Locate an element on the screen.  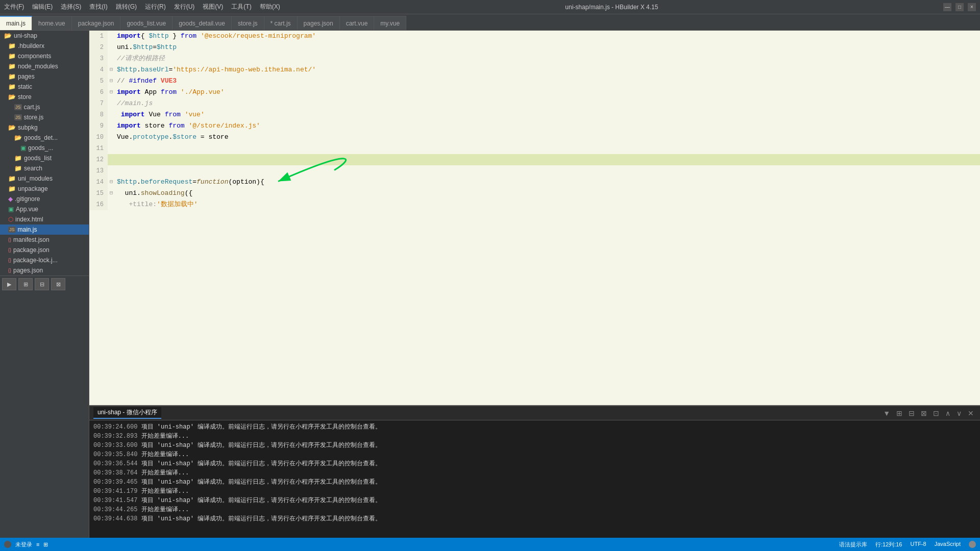
tab-goods-detail-vue: goods_detail.vue is located at coordinates (202, 23).